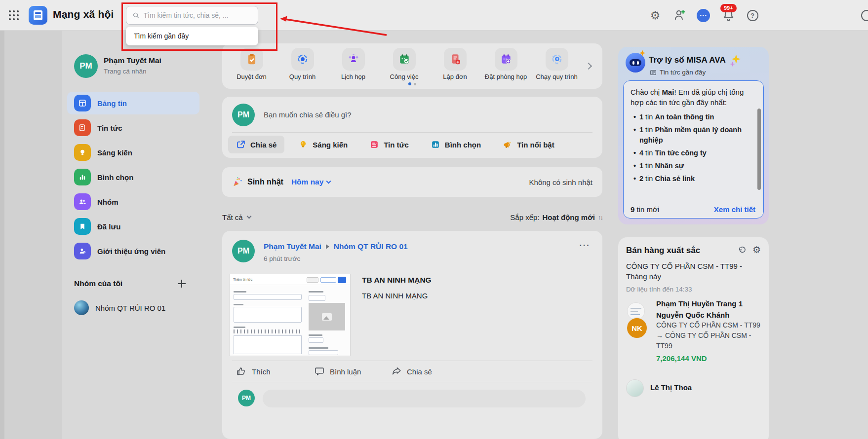  I want to click on composer-highlight-button: Tin nổi bật, so click(528, 145).